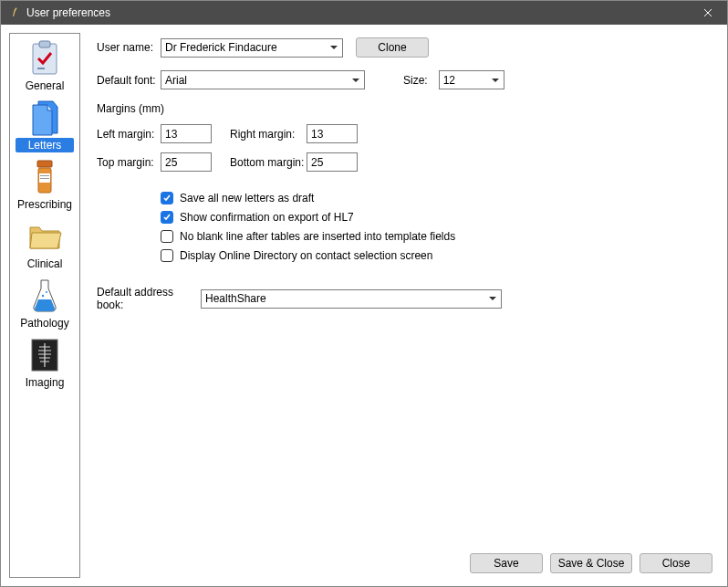  I want to click on address-book-select: HealthShare, so click(351, 299).